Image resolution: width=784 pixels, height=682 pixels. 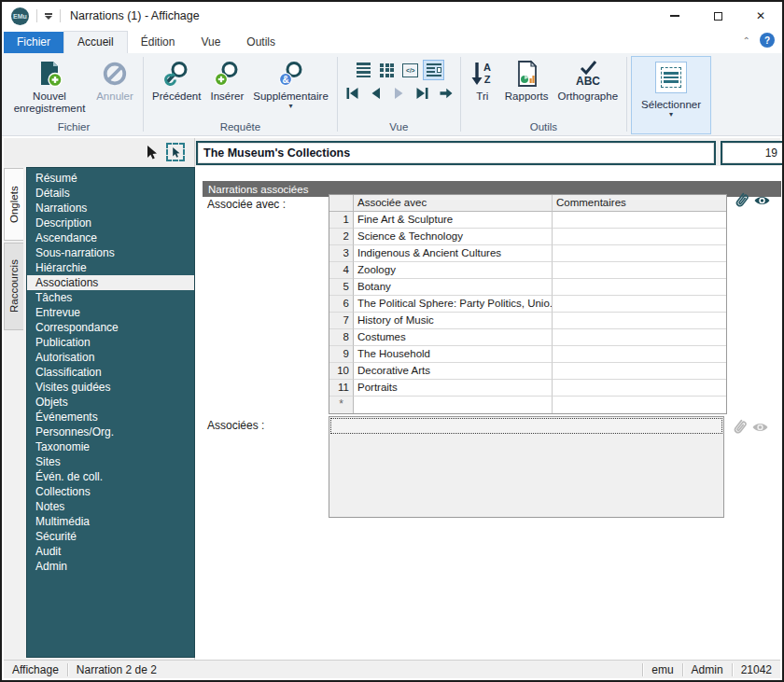 What do you see at coordinates (110, 178) in the screenshot?
I see `sidebar-item: Résumé` at bounding box center [110, 178].